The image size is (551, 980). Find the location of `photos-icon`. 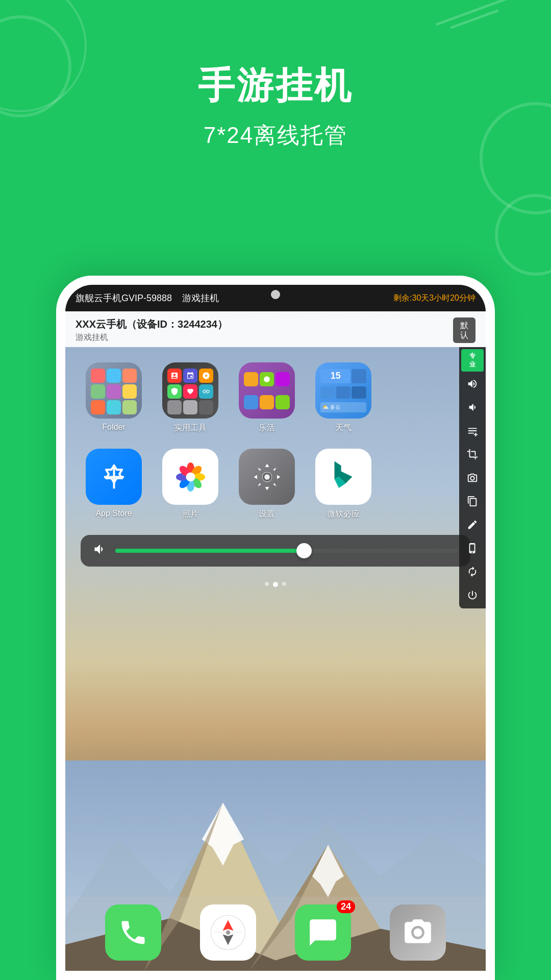

photos-icon is located at coordinates (190, 477).